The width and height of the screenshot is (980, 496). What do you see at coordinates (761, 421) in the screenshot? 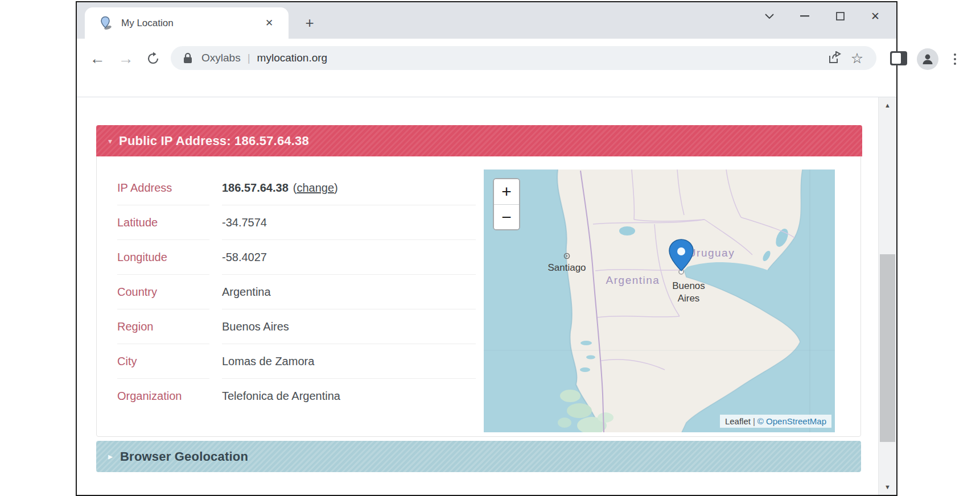
I see `osm-copyright: ©` at bounding box center [761, 421].